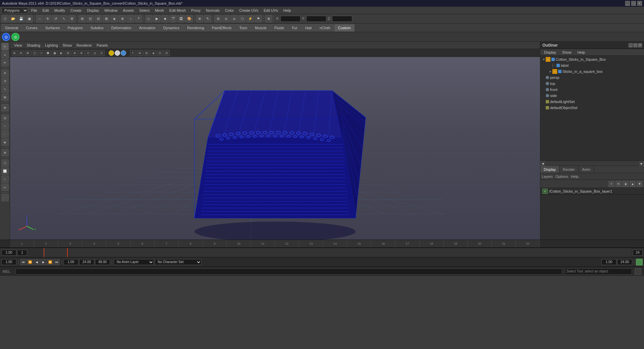 The height and width of the screenshot is (349, 644). Describe the element at coordinates (5, 126) in the screenshot. I see `lt-snap-curve: ~` at that location.